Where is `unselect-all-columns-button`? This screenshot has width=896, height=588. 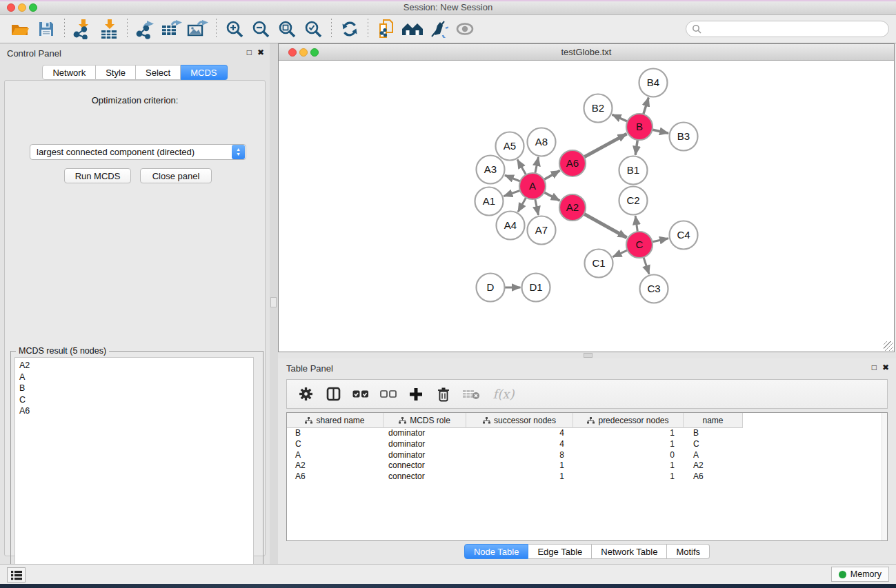
unselect-all-columns-button is located at coordinates (388, 394).